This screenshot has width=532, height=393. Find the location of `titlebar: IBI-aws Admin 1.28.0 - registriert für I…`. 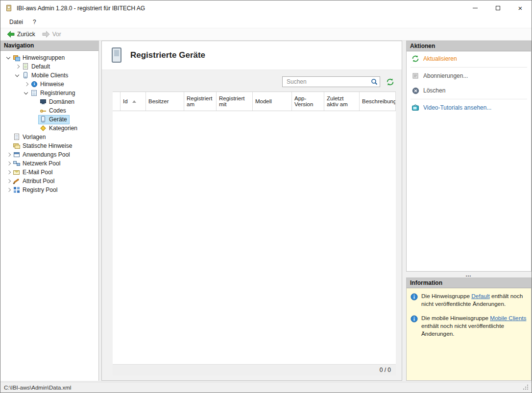

titlebar: IBI-aws Admin 1.28.0 - registriert für I… is located at coordinates (266, 8).